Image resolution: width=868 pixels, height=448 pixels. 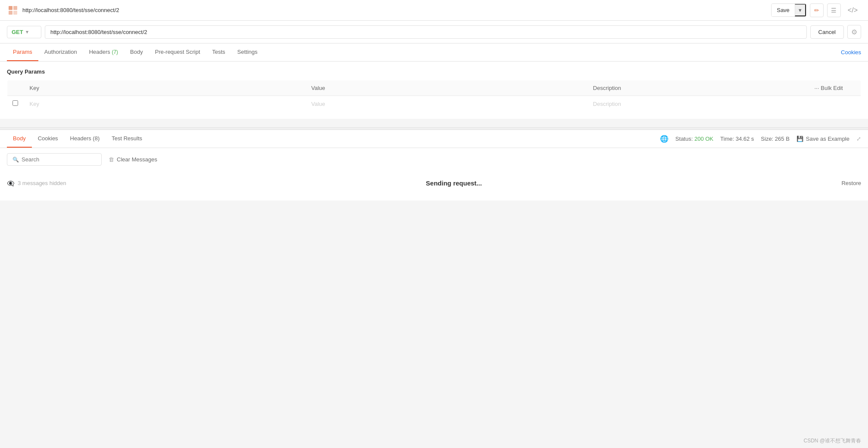 What do you see at coordinates (827, 32) in the screenshot?
I see `cancel-button: Cancel` at bounding box center [827, 32].